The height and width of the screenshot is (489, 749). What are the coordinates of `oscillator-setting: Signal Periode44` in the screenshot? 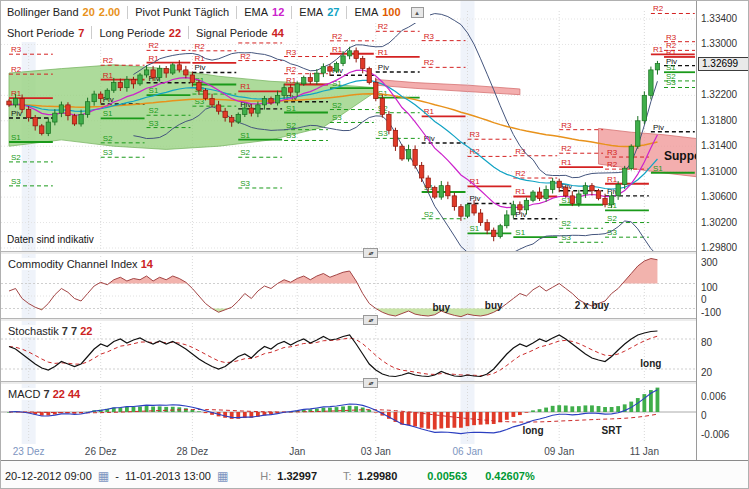 It's located at (240, 33).